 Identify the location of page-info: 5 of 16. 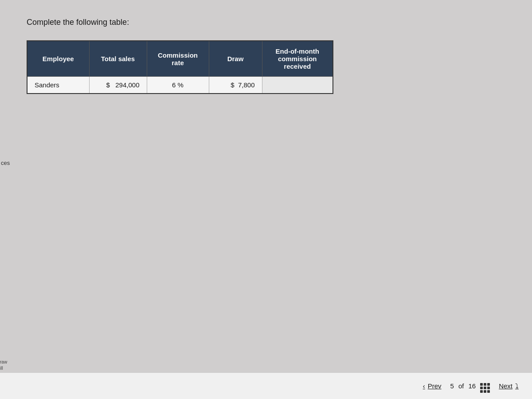
(470, 386).